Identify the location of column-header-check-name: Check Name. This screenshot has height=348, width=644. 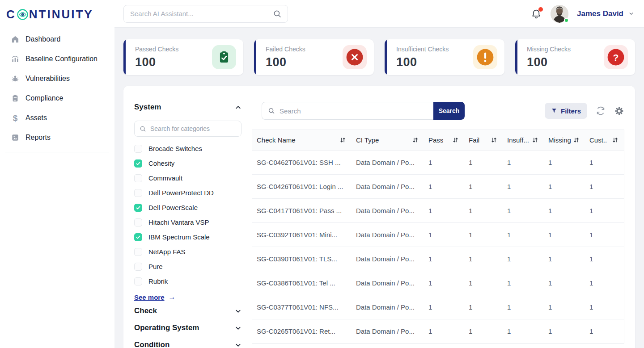
(302, 140).